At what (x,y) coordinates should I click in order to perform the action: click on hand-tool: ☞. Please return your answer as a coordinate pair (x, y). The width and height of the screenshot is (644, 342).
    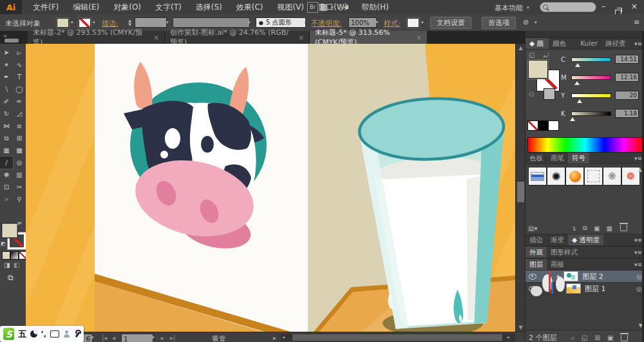
    Looking at the image, I should click on (6, 200).